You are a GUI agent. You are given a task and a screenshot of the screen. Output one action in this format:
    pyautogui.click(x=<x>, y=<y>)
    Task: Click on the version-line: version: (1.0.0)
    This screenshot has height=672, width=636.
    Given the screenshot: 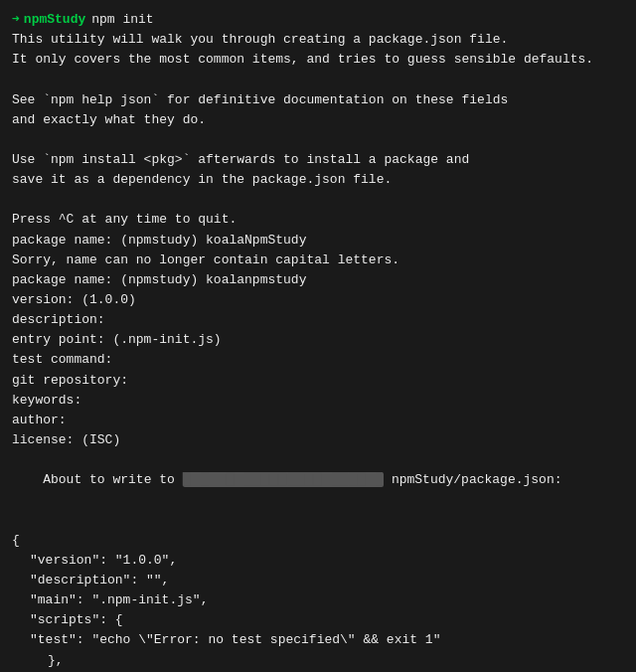 What is the action you would take?
    pyautogui.click(x=318, y=300)
    